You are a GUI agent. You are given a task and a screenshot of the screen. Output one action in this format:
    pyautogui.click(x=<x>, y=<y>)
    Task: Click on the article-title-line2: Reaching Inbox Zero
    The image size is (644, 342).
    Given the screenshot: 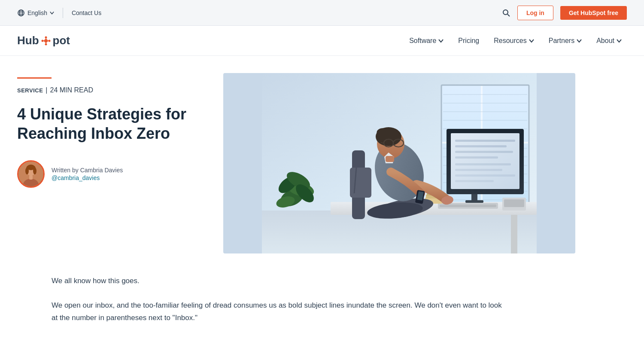 What is the action you would take?
    pyautogui.click(x=94, y=133)
    